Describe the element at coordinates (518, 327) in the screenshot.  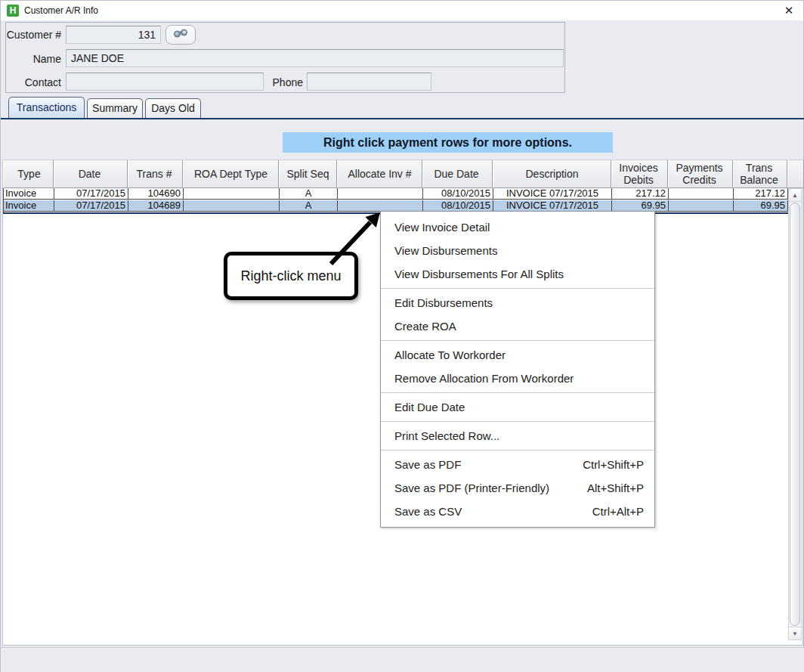
I see `menu-item-create-roa: Create ROA` at that location.